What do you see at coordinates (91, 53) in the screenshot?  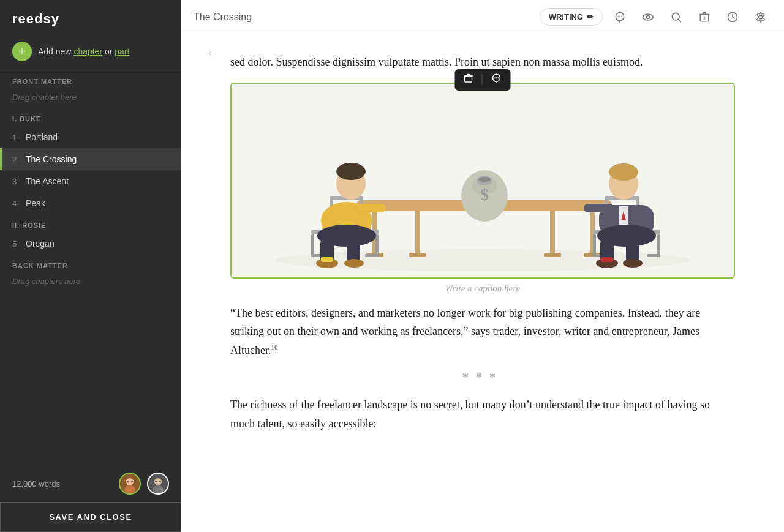 I see `add-new-row: + Add new chapter or part` at bounding box center [91, 53].